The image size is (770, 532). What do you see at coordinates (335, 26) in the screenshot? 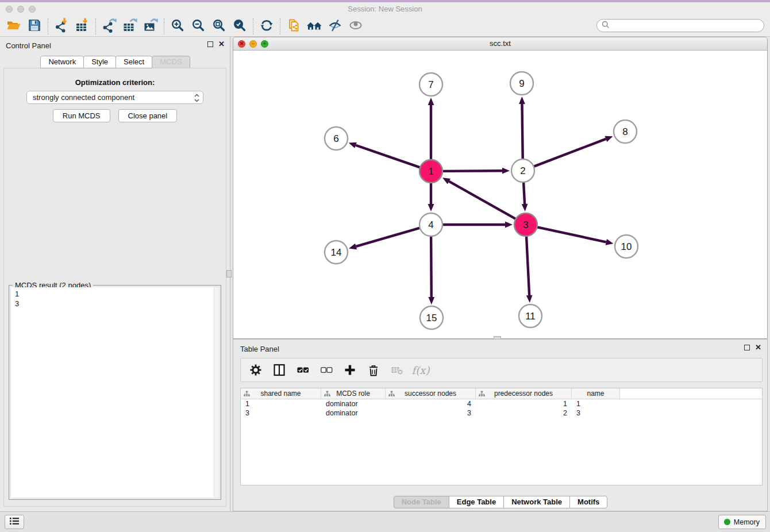
I see `eye-slash-button` at bounding box center [335, 26].